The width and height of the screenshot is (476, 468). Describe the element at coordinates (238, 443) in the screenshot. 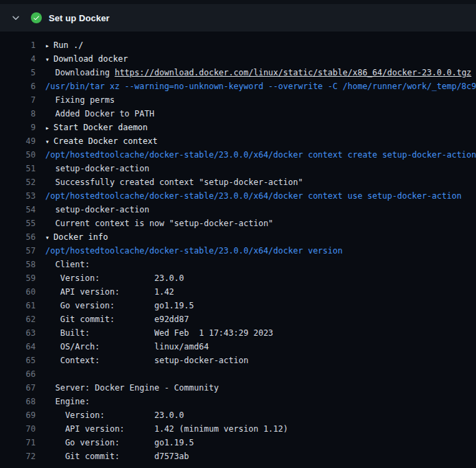

I see `log-line: 71 Go version: go1.19.5` at that location.